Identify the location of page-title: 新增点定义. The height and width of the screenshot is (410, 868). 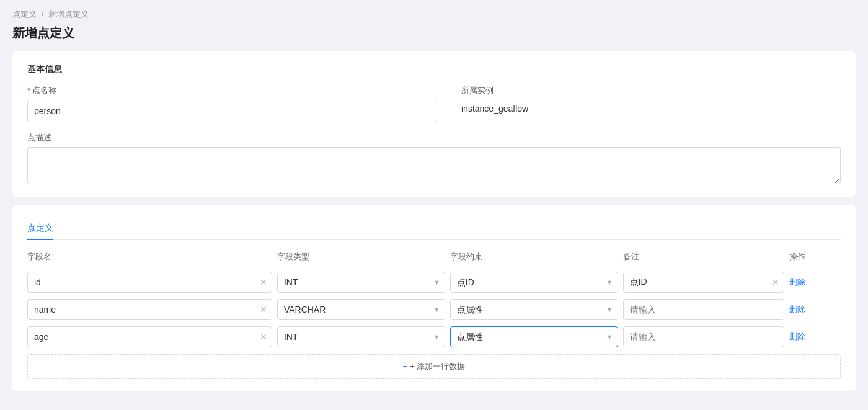
(434, 33).